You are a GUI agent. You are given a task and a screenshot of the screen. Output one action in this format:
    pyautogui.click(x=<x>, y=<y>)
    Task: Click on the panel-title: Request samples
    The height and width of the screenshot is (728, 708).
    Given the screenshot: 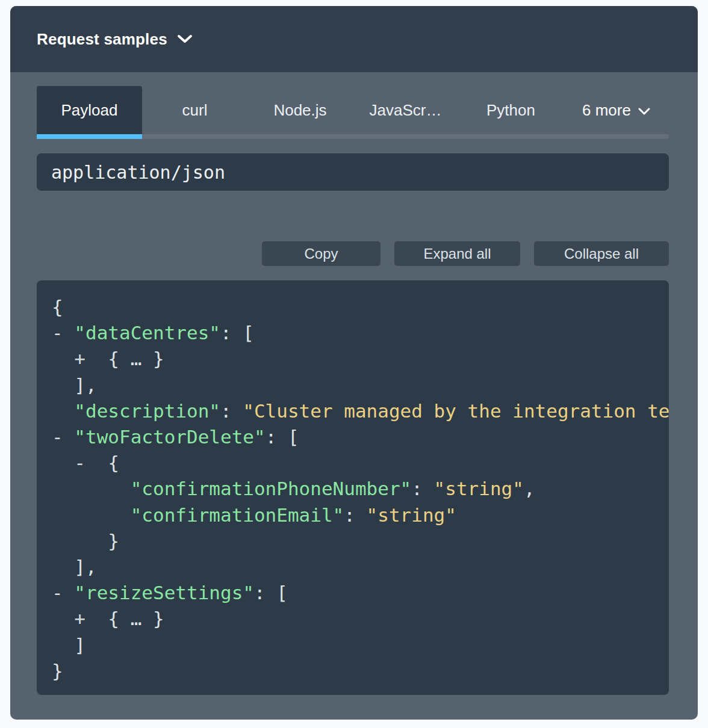 What is the action you would take?
    pyautogui.click(x=102, y=40)
    